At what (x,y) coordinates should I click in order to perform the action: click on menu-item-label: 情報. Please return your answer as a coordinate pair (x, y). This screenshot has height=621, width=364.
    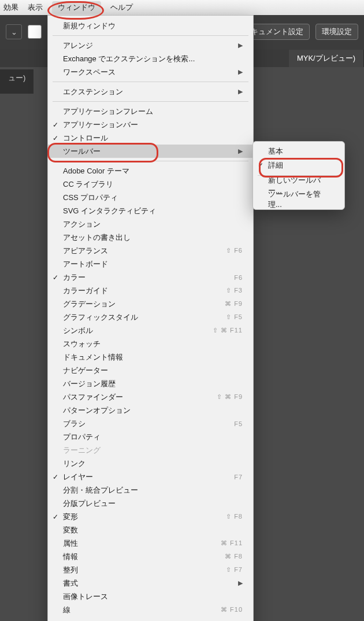
    Looking at the image, I should click on (70, 557).